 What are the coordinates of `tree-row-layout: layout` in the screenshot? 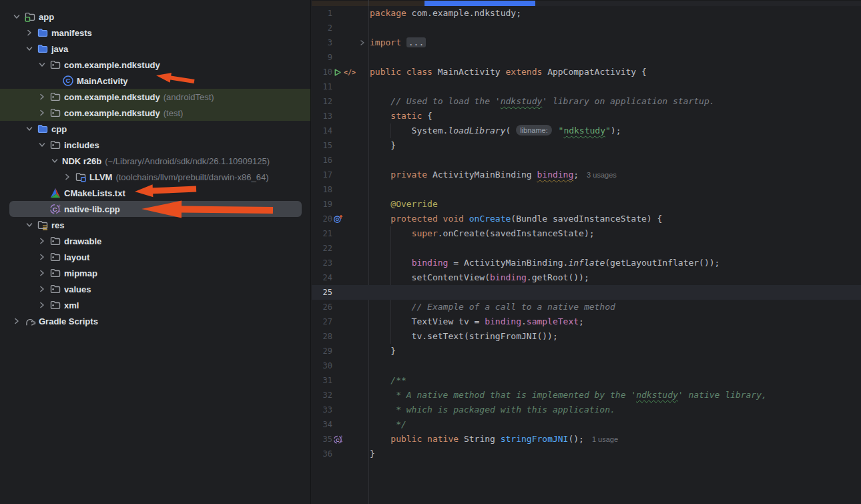 It's located at (155, 257).